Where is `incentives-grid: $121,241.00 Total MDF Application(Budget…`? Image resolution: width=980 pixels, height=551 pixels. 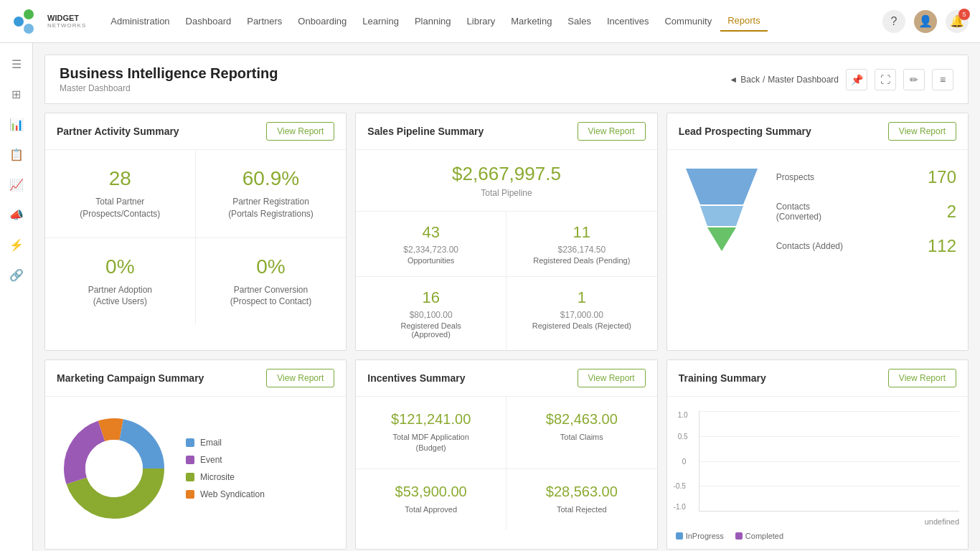
incentives-grid: $121,241.00 Total MDF Application(Budget… is located at coordinates (507, 463).